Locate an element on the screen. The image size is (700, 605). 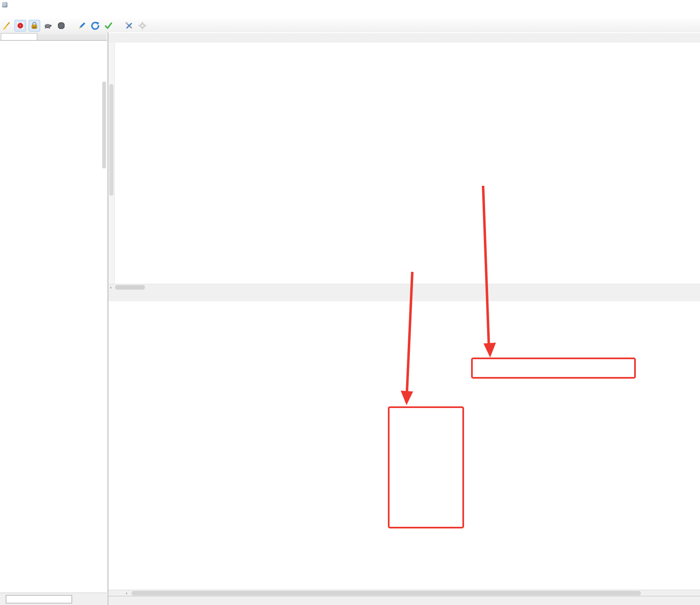
main-tab-bar is located at coordinates (404, 38).